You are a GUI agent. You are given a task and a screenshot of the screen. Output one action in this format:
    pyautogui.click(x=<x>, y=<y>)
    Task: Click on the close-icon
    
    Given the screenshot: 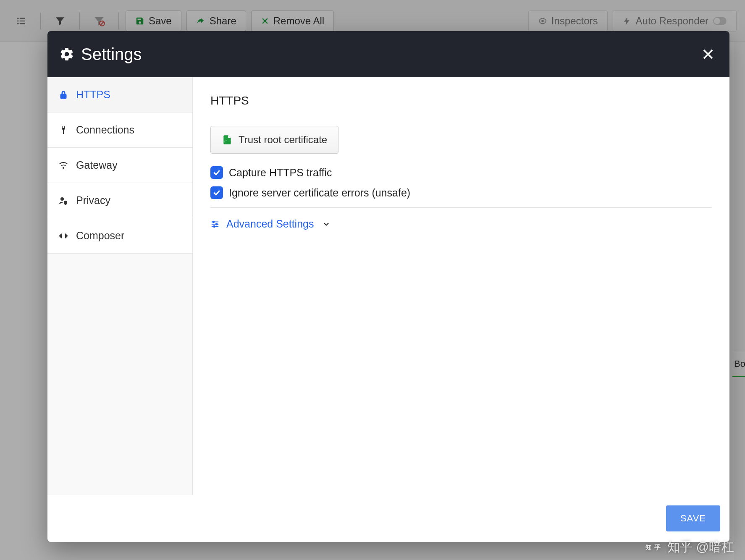 What is the action you would take?
    pyautogui.click(x=708, y=54)
    